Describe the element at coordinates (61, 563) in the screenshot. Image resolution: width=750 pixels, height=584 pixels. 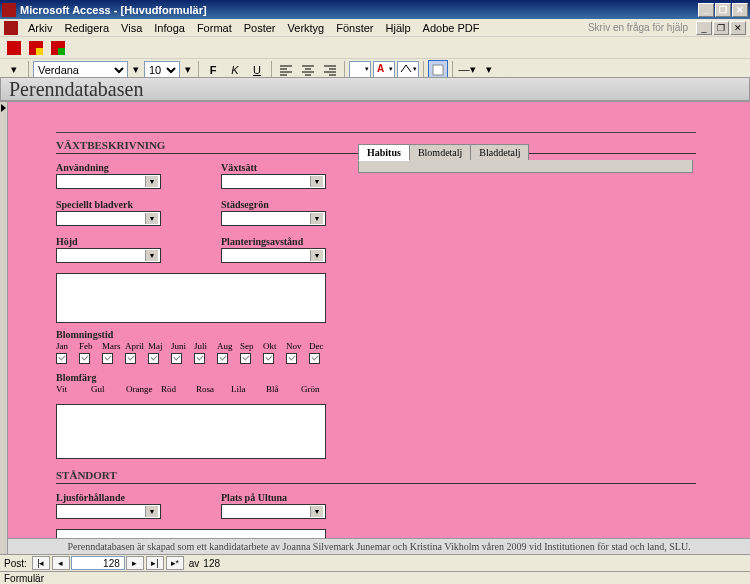
I see `nav-prev-button: ◂` at that location.